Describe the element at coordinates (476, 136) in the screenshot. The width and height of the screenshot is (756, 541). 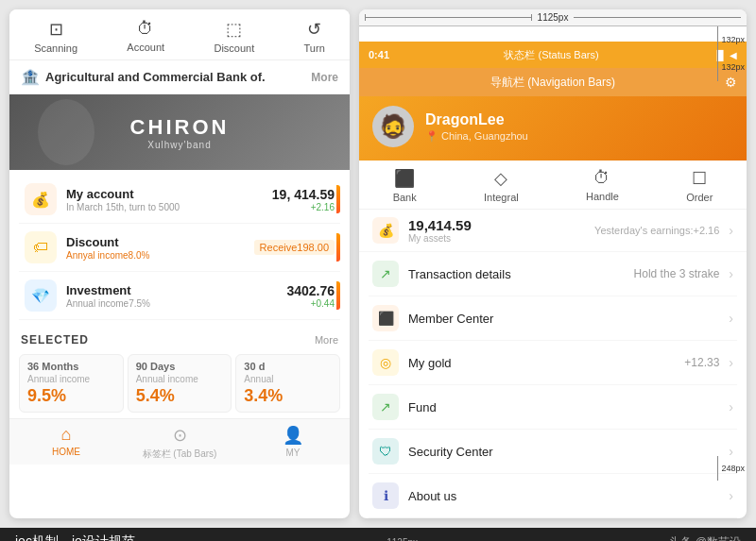
I see `profile-location: 📍 China, Guangzhou` at that location.